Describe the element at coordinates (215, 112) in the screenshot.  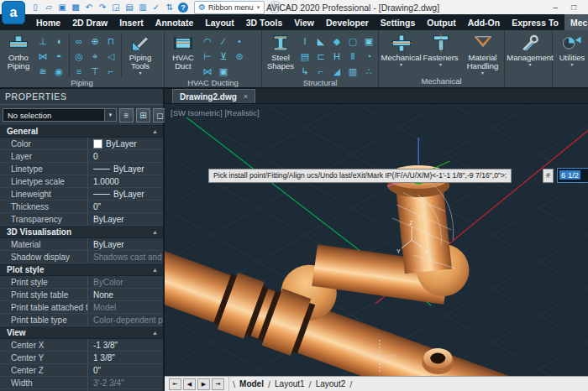
I see `viewport-controls-label: [SW Isometric] [Realistic]` at that location.